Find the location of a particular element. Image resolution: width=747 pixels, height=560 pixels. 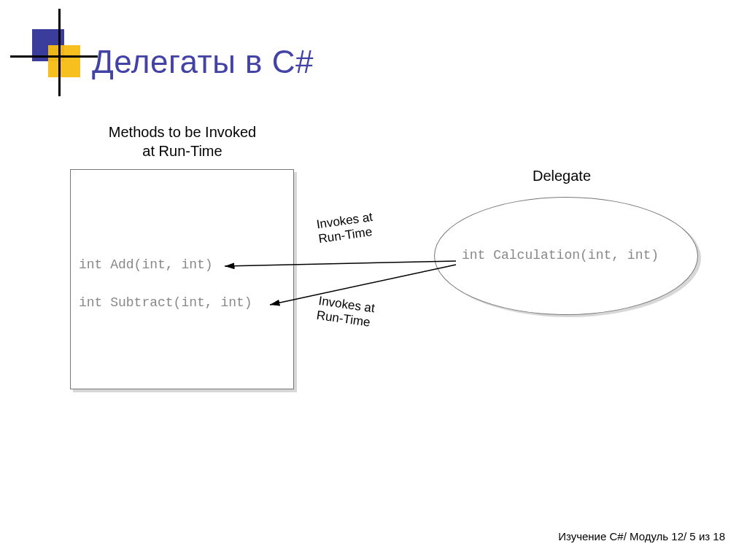

method-add-signature: int Add(int, int) is located at coordinates (146, 265).